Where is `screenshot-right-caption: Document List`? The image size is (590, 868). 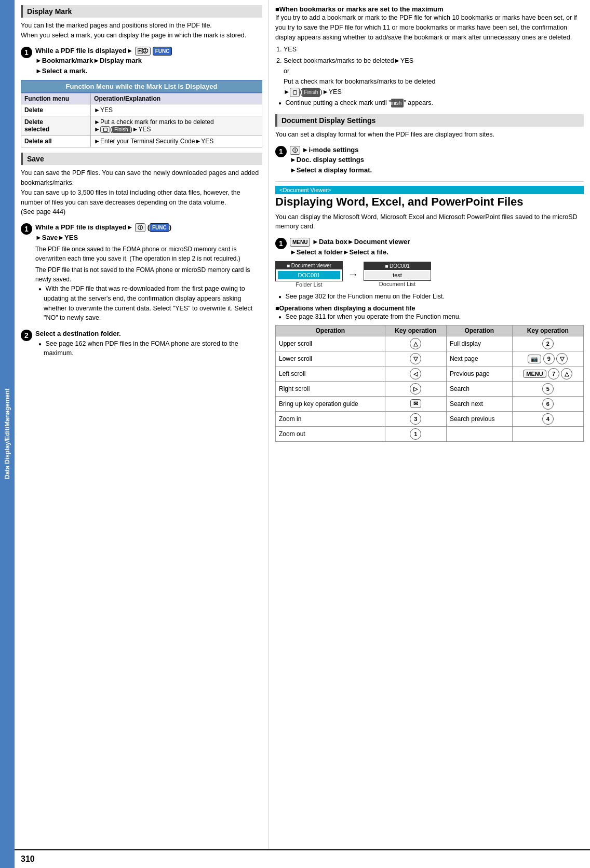 screenshot-right-caption: Document List is located at coordinates (397, 284).